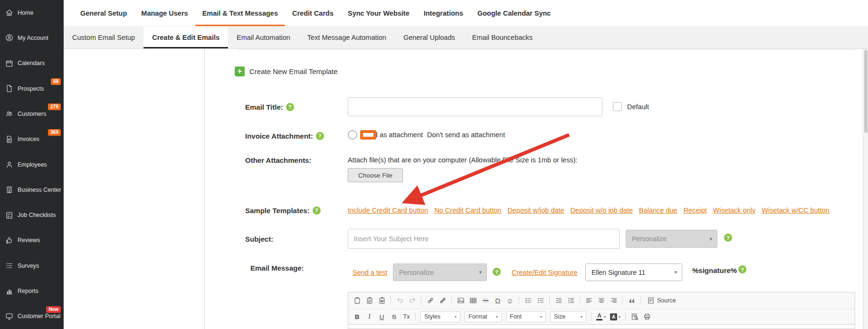 This screenshot has height=329, width=868. What do you see at coordinates (388, 210) in the screenshot?
I see `link-include-credit-card-button: Include Credit Card button` at bounding box center [388, 210].